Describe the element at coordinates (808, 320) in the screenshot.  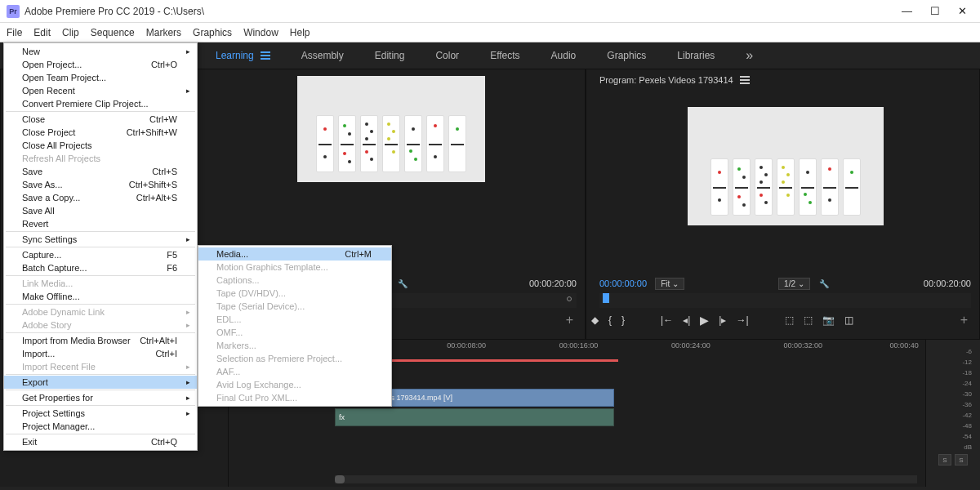
I see `extract-icon: ⬚` at that location.